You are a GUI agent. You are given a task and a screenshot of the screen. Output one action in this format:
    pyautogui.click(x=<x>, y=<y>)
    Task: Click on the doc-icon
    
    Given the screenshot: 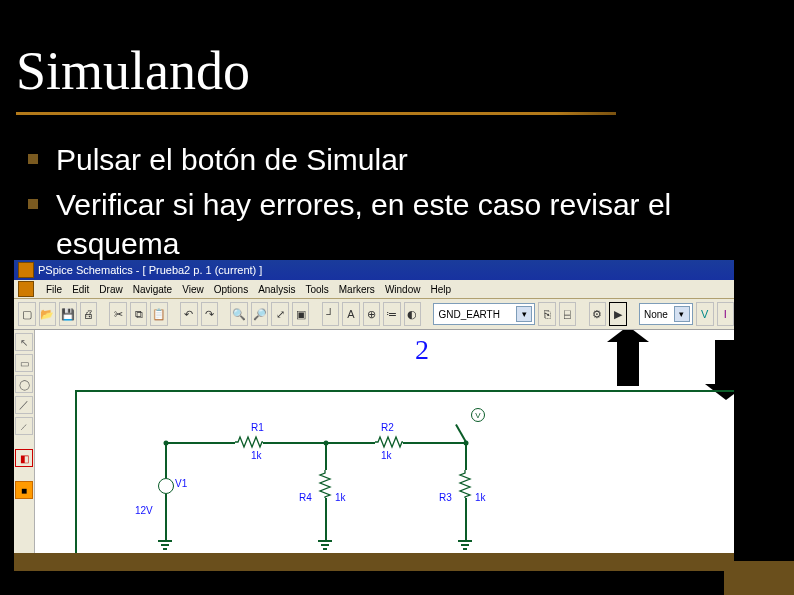 What is the action you would take?
    pyautogui.click(x=26, y=289)
    